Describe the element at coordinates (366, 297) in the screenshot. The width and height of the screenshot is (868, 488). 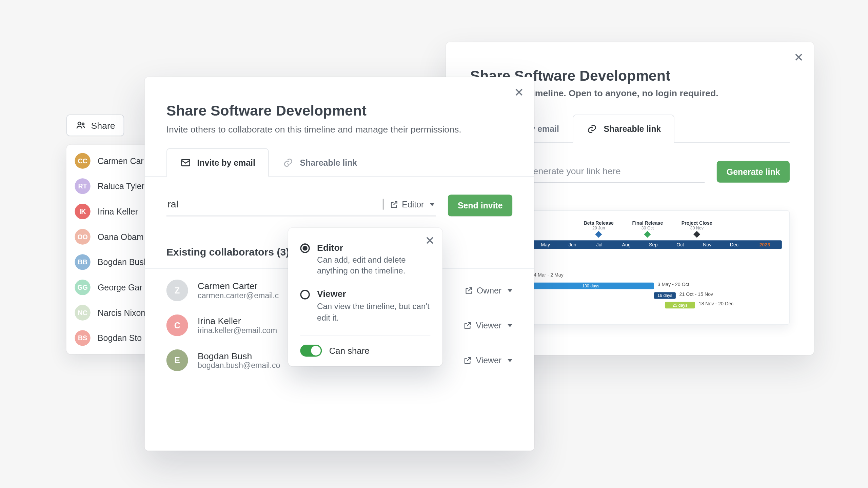
I see `permission-popover: Editor Can add, edit and delete anything…` at that location.